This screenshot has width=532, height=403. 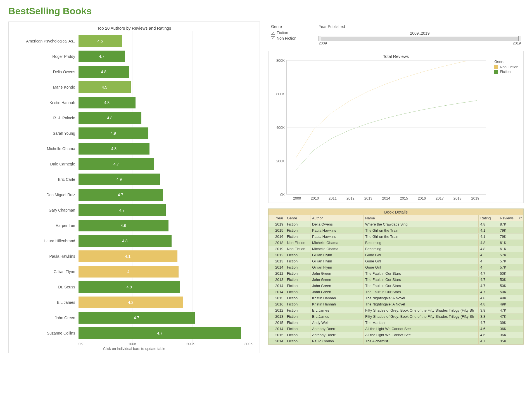 What do you see at coordinates (488, 286) in the screenshot?
I see `cell-rating: 4.7` at bounding box center [488, 286].